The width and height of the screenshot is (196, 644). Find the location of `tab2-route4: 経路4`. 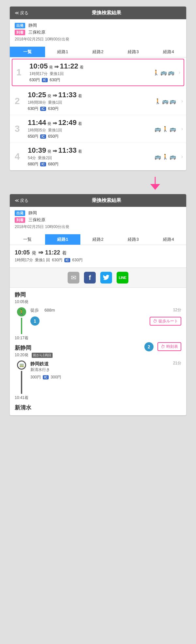

tab2-route4: 経路4 is located at coordinates (169, 239).